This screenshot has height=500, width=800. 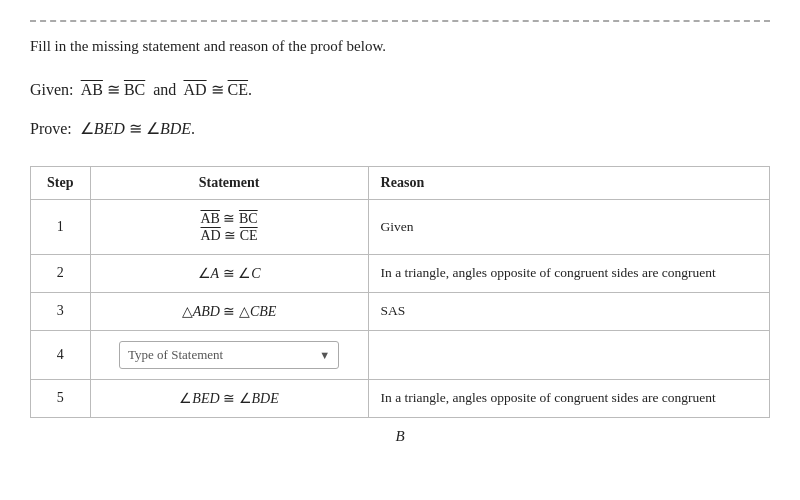 What do you see at coordinates (400, 273) in the screenshot?
I see `table-row: 2 ∠A ≅ ∠C In a triangle, angles opposite…` at bounding box center [400, 273].